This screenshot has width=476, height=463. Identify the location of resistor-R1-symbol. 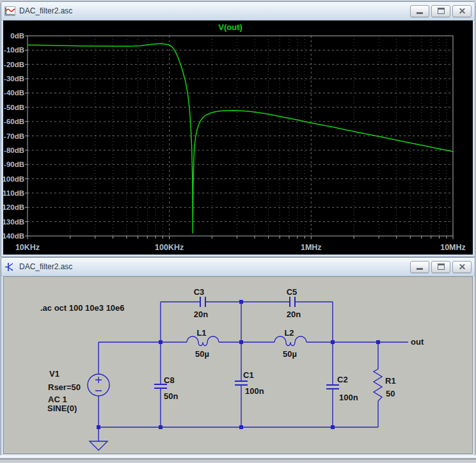
(377, 385).